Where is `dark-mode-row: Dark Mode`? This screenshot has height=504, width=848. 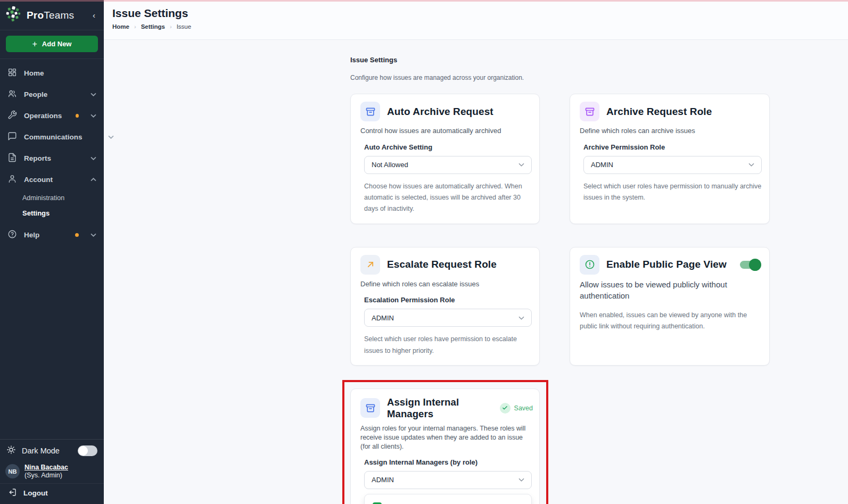 dark-mode-row: Dark Mode is located at coordinates (52, 450).